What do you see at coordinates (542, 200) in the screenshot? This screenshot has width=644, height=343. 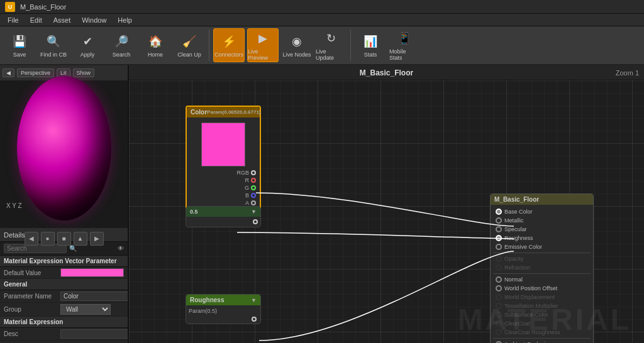 I see `material-node-header: M_Basic_Floor` at bounding box center [542, 200].